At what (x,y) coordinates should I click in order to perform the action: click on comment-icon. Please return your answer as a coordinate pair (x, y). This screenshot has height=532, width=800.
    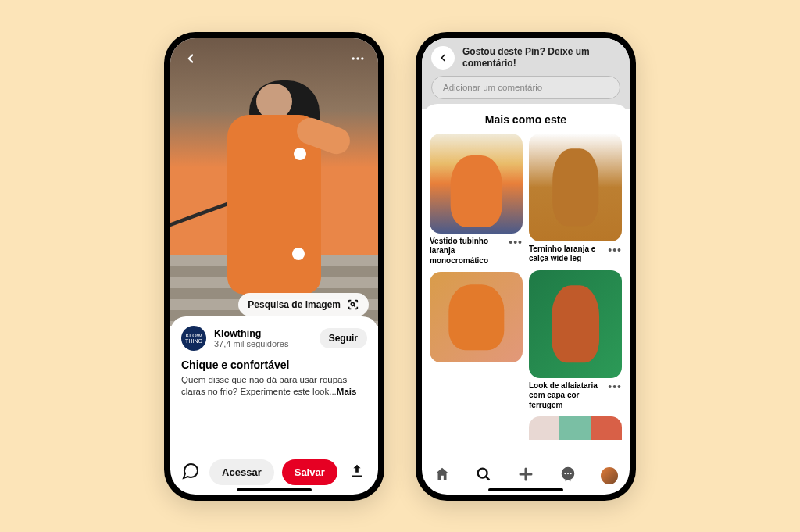
    Looking at the image, I should click on (191, 473).